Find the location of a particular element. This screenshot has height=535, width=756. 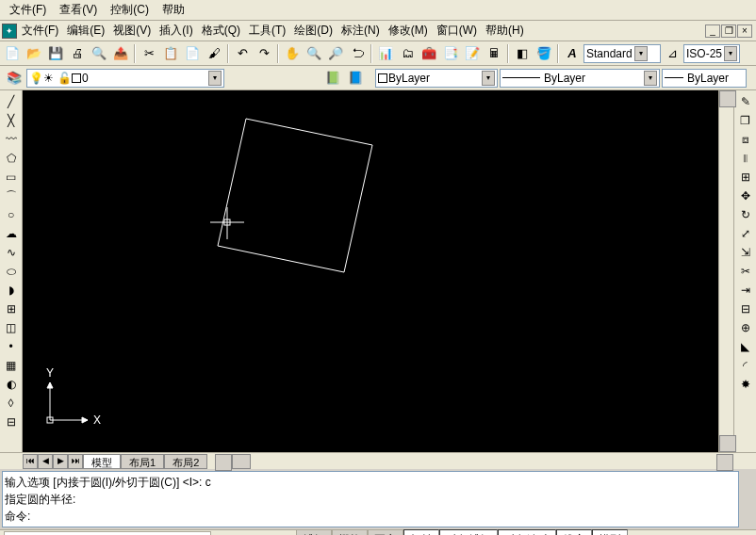

arc-icon: ⌒ is located at coordinates (11, 196).